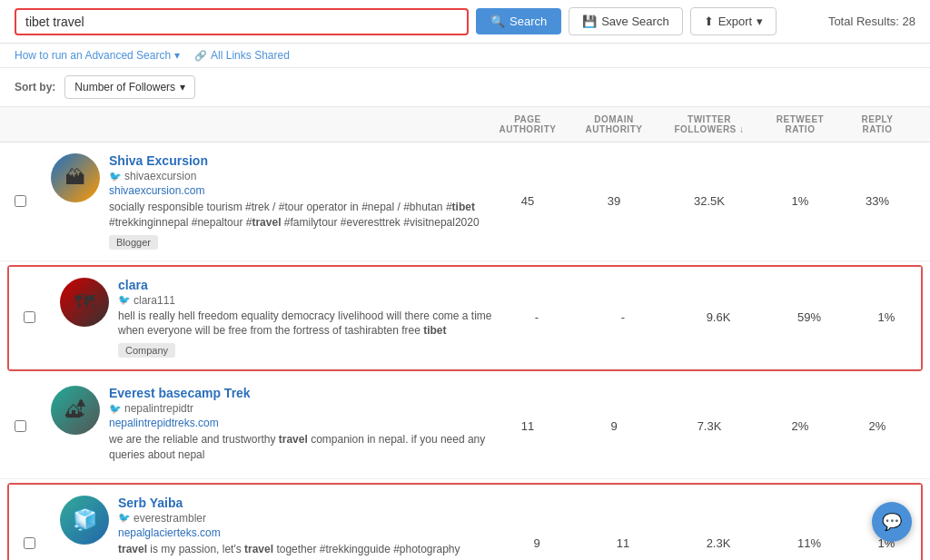 The image size is (930, 560). What do you see at coordinates (709, 201) in the screenshot?
I see `stat-cell: 32.5K` at bounding box center [709, 201].